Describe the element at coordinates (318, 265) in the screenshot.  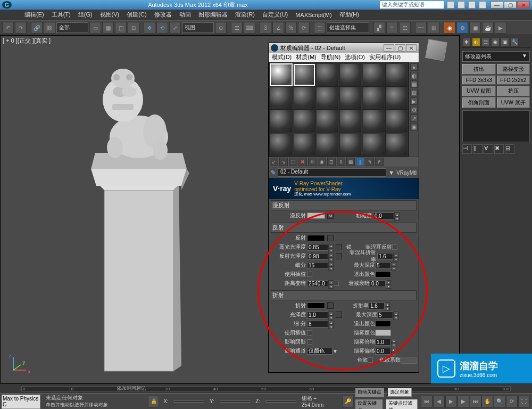
I see `refl-subdiv-spinner: 15` at that location.